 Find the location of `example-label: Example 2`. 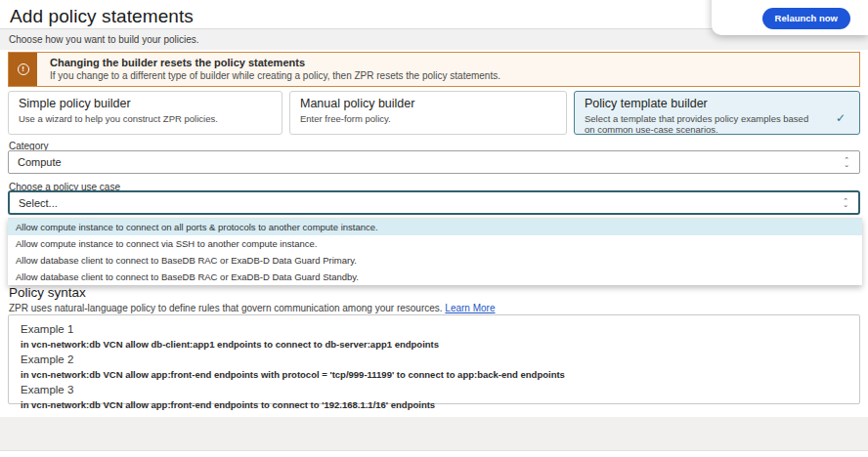

example-label: Example 2 is located at coordinates (434, 359).